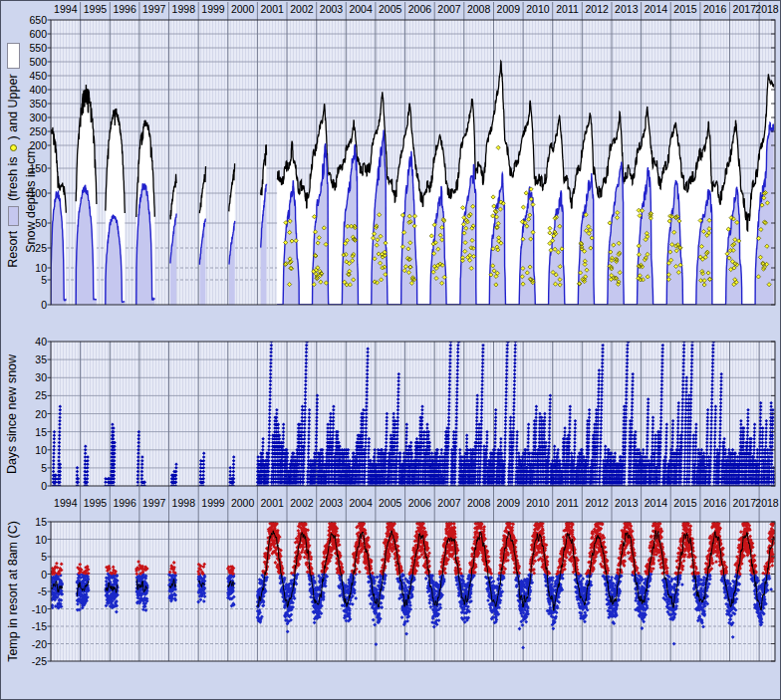  Describe the element at coordinates (361, 504) in the screenshot. I see `year-label-mid: 2004` at that location.